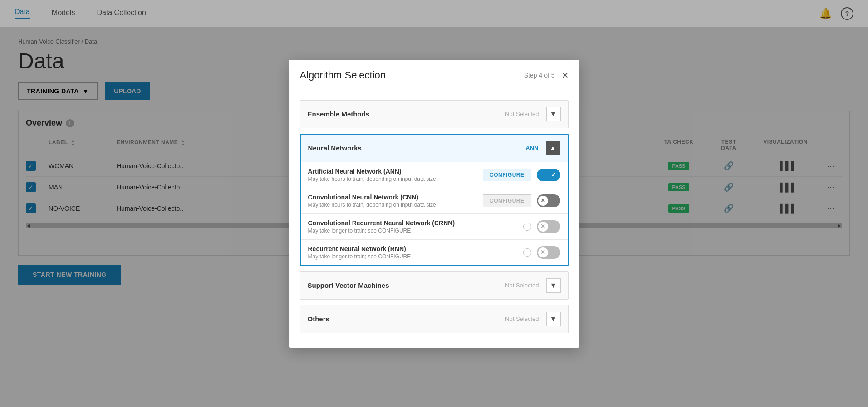 The width and height of the screenshot is (868, 407). What do you see at coordinates (527, 252) in the screenshot?
I see `rnn-info-icon: i` at bounding box center [527, 252].